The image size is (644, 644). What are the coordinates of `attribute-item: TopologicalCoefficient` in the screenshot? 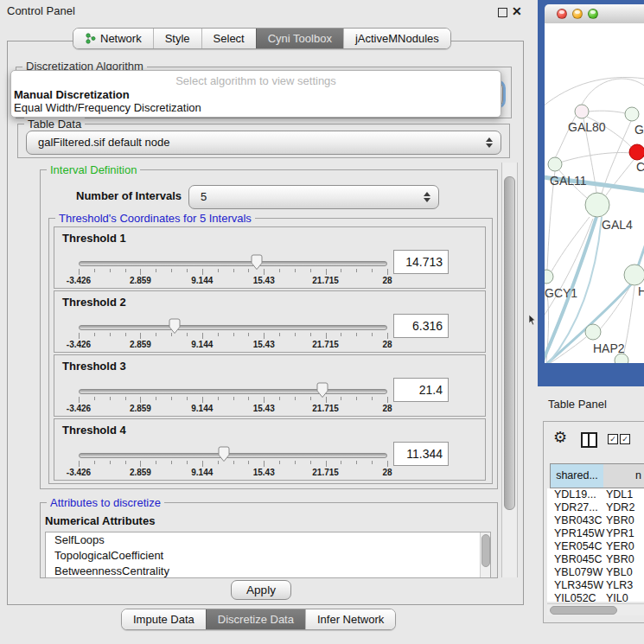 It's located at (268, 556).